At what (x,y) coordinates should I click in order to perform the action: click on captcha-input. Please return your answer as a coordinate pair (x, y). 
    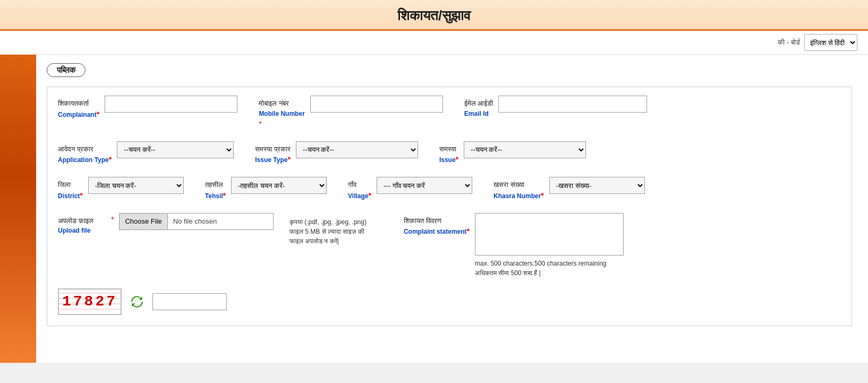
    Looking at the image, I should click on (190, 302).